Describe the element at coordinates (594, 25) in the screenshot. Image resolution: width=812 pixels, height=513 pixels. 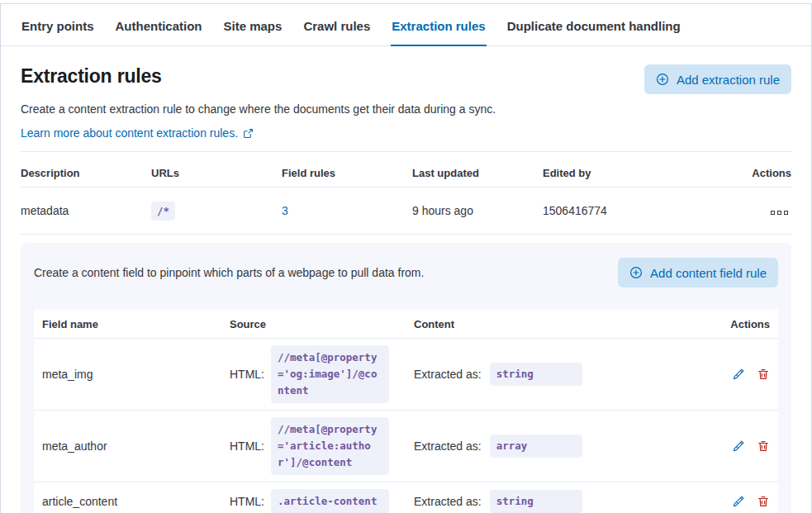
I see `tab-duplicate-document-handling: Duplicate document handling` at that location.